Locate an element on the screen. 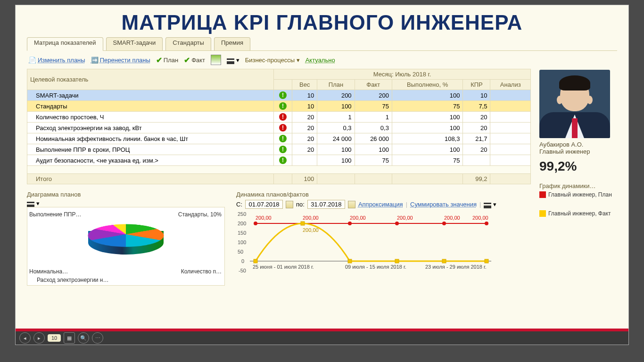 This screenshot has height=362, width=644. actual-link: Актуально is located at coordinates (321, 60).